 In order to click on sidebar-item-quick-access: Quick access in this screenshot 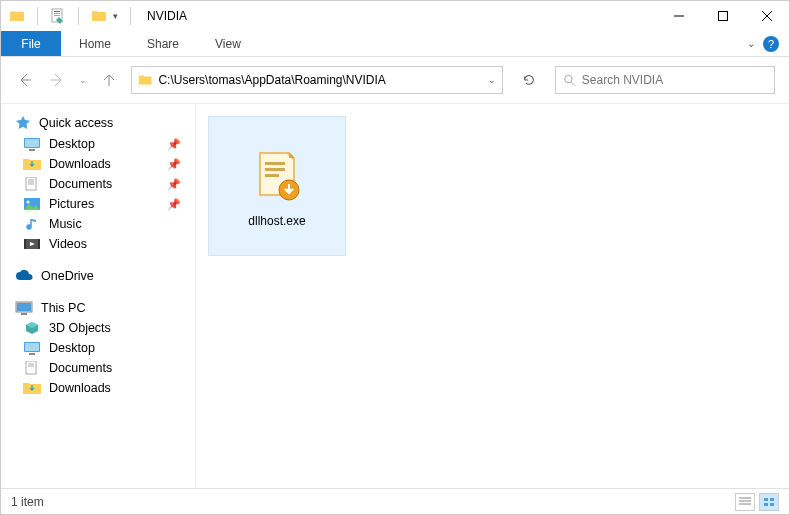, I will do `click(98, 123)`.